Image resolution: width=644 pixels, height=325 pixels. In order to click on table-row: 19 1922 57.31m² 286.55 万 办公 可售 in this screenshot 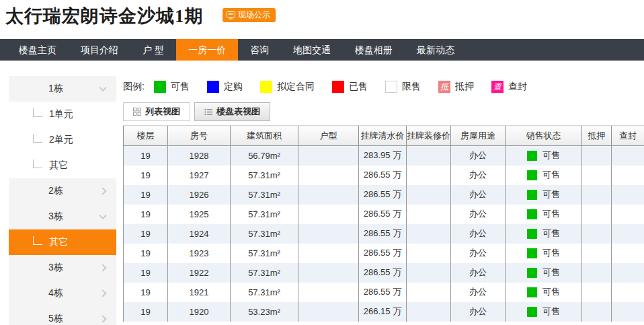, I will do `click(384, 273)`.